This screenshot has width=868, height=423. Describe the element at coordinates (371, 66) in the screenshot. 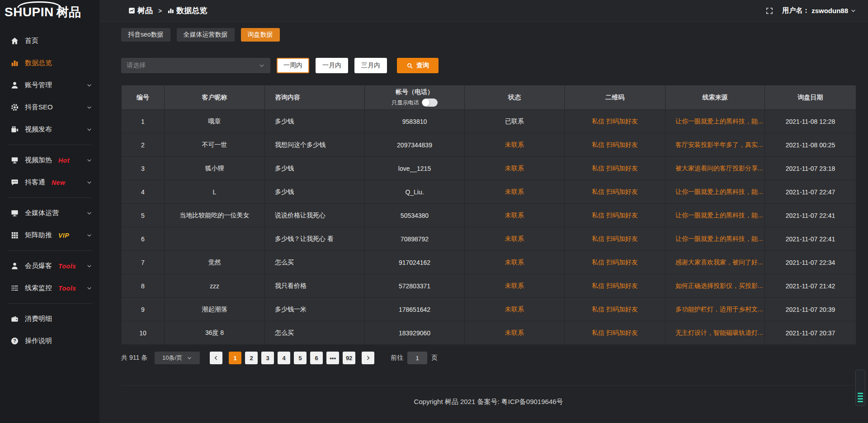

I see `range-button-quarter: 三月内` at that location.